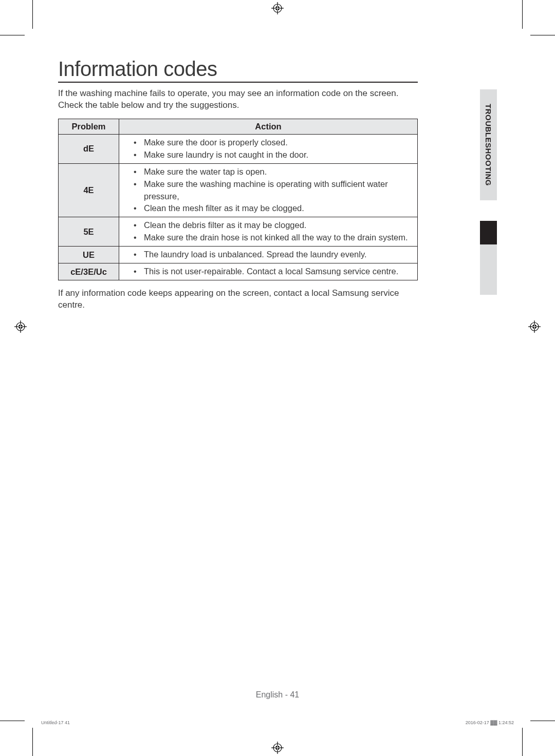 The width and height of the screenshot is (555, 756). What do you see at coordinates (89, 126) in the screenshot?
I see `header-problem: Problem` at bounding box center [89, 126].